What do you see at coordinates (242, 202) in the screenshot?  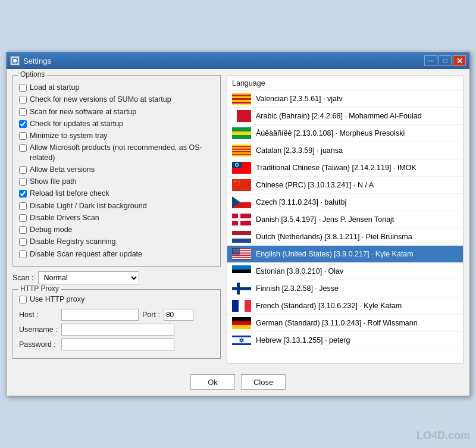 I see `flag-czech` at bounding box center [242, 202].